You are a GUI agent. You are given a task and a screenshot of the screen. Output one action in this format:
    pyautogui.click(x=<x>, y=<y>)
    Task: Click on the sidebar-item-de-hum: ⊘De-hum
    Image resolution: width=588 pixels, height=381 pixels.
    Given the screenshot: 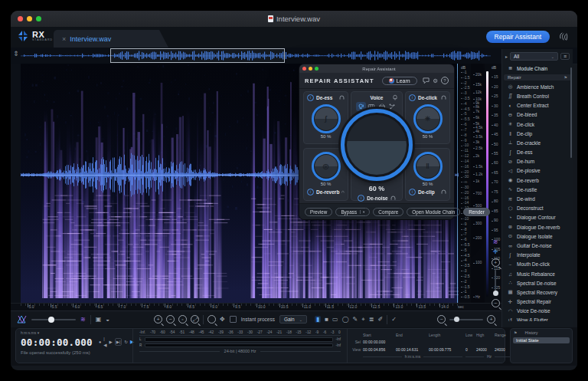 What is the action you would take?
    pyautogui.click(x=537, y=162)
    